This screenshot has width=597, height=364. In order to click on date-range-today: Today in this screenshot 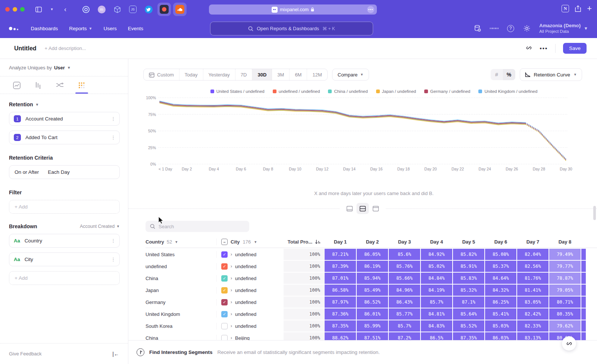, I will do `click(191, 75)`.